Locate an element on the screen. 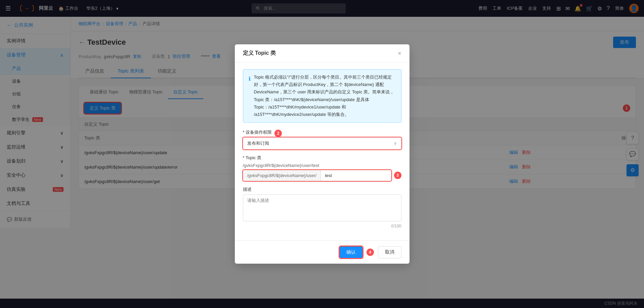 Image resolution: width=644 pixels, height=308 pixels. modal-info-text: Topic 格式必须以"/"进行分层，区分每个类目。其中前三个类目已经规定好，第… is located at coordinates (325, 96).